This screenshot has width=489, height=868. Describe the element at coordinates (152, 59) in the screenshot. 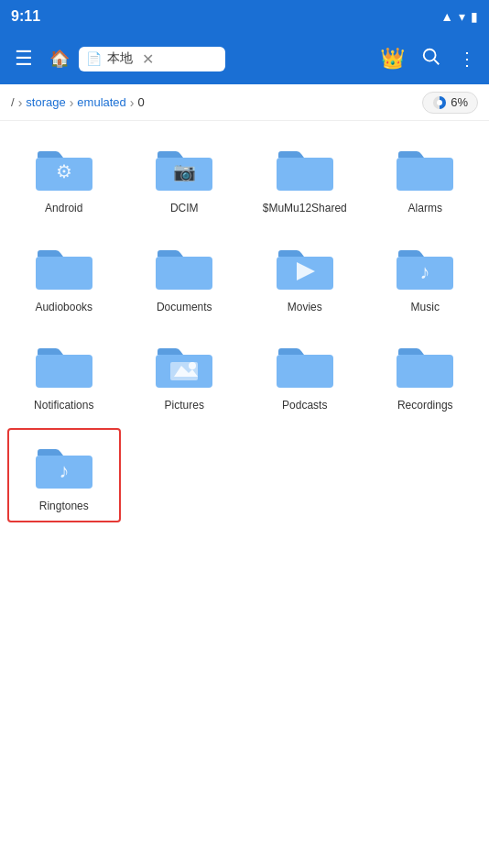

I see `tab-local: 📄 本地 ✕` at that location.